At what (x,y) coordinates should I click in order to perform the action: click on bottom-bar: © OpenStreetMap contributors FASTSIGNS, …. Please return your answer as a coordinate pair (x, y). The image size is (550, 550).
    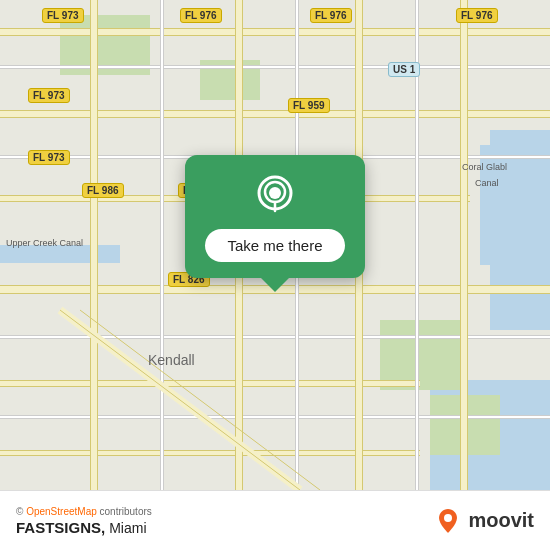
    Looking at the image, I should click on (275, 520).